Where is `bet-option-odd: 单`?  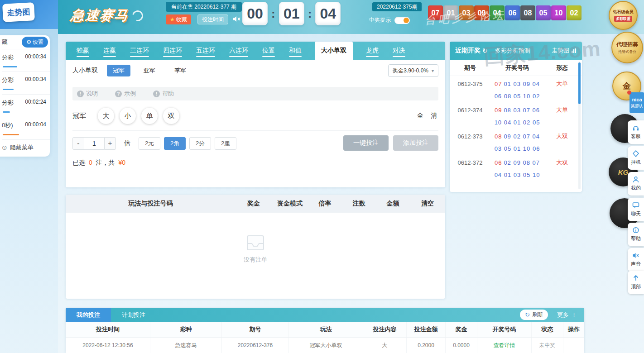 bet-option-odd: 单 is located at coordinates (149, 116).